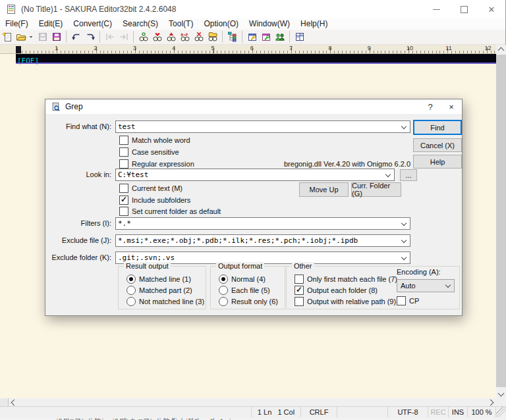 Image resolution: width=506 pixels, height=420 pixels. What do you see at coordinates (253, 9) in the screenshot?
I see `title-bar: (No Title)1 - SAKURA Editor32bit 2.4.2.6…` at bounding box center [253, 9].